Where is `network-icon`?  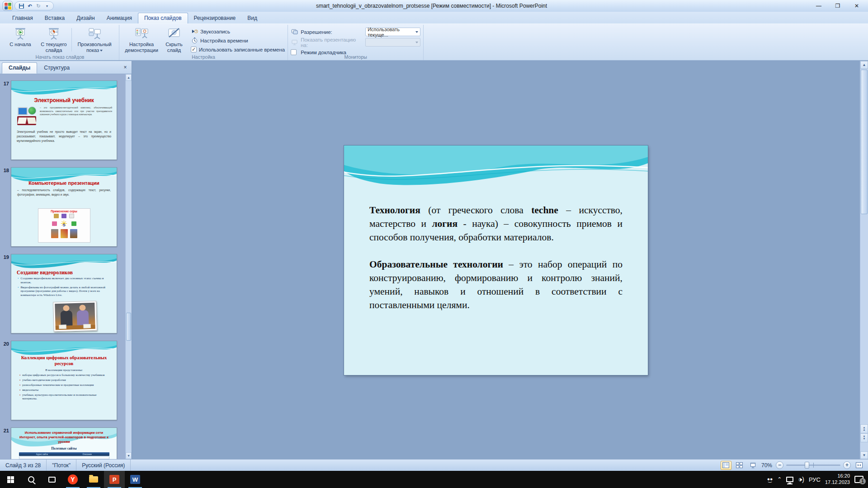
network-icon is located at coordinates (790, 479).